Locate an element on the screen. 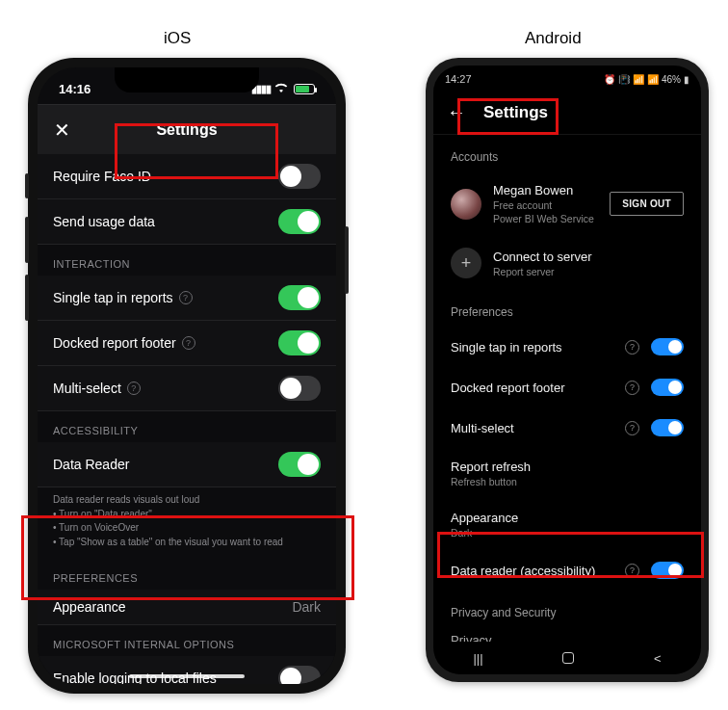 The image size is (728, 710). android-nav-buttons: ||| < is located at coordinates (567, 658).